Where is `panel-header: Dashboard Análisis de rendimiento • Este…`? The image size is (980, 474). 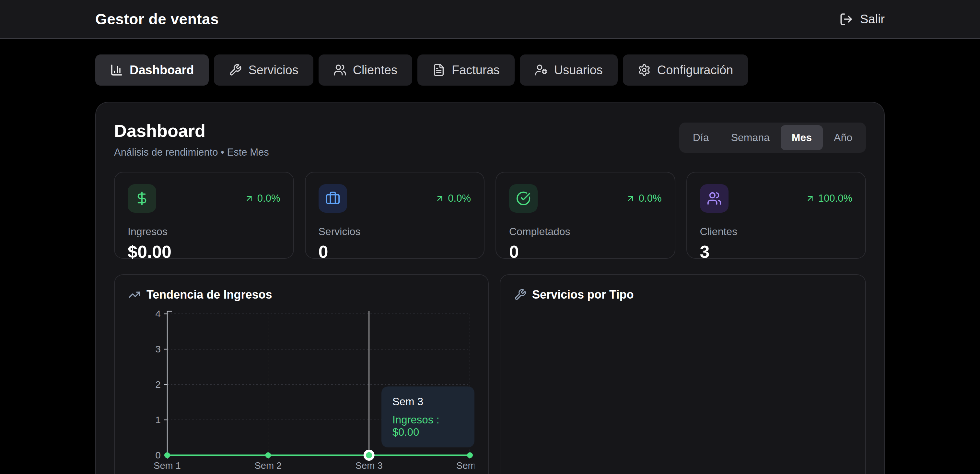
panel-header: Dashboard Análisis de rendimiento • Este… is located at coordinates (490, 139).